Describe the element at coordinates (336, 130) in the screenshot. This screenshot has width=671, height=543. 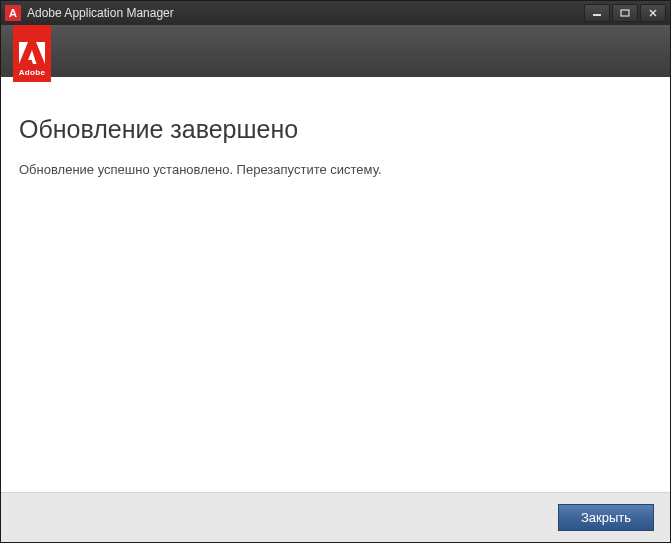
I see `page-heading: Обновление завершено` at that location.